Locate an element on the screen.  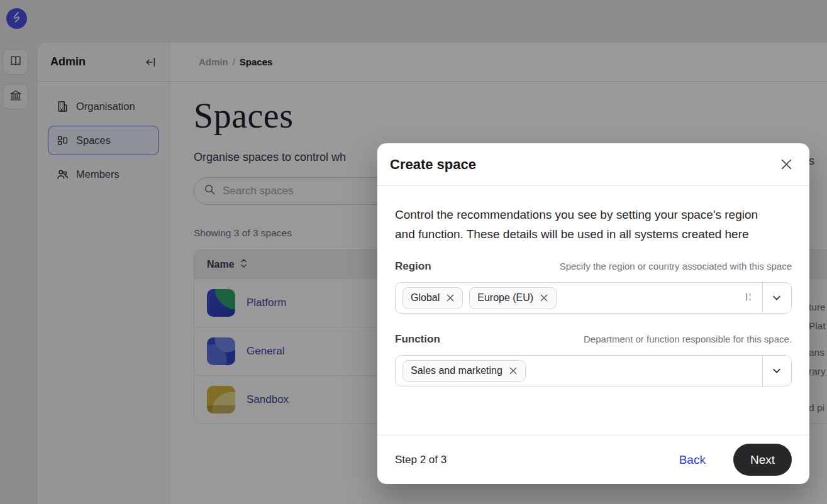
modal-header: Create space is located at coordinates (594, 165).